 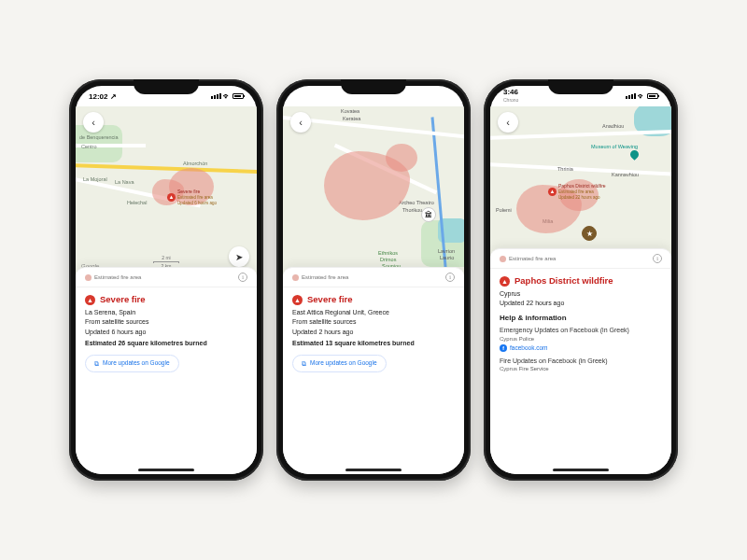 What do you see at coordinates (581, 330) in the screenshot?
I see `help-link: Emergency Updates on Facebook (in Greek)` at bounding box center [581, 330].